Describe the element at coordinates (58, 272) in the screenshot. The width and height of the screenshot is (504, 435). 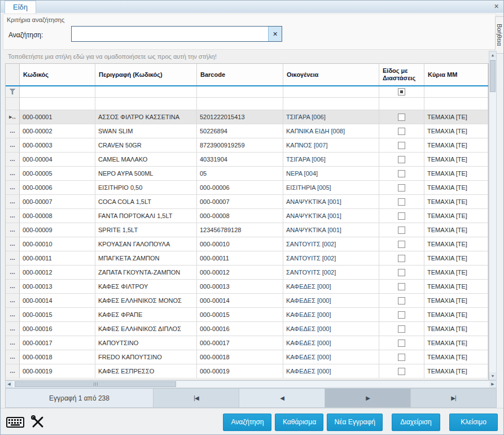
I see `cell-code: 000-00012` at that location.